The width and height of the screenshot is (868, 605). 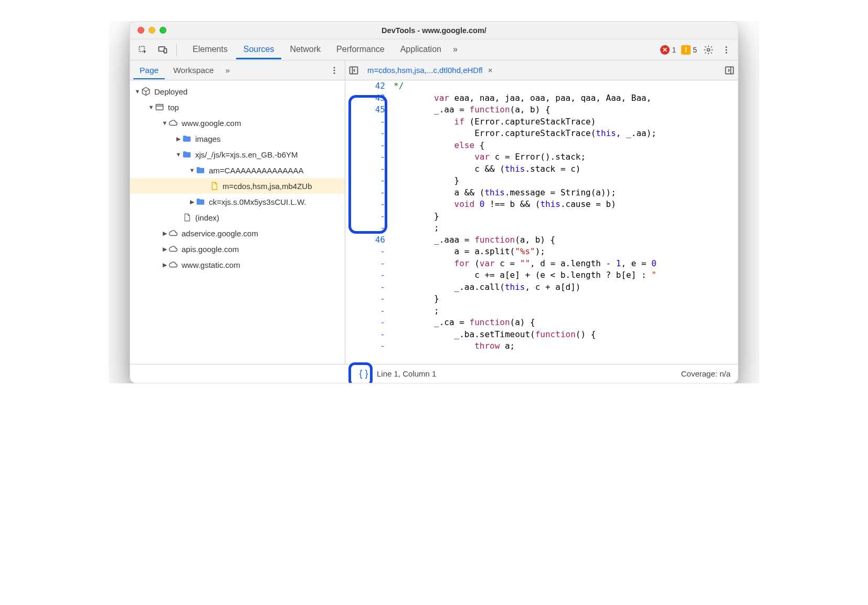 I want to click on file-tab-name: m=cdos,hsm,jsa,...c,dtl0hd,eHDfl, so click(x=425, y=70).